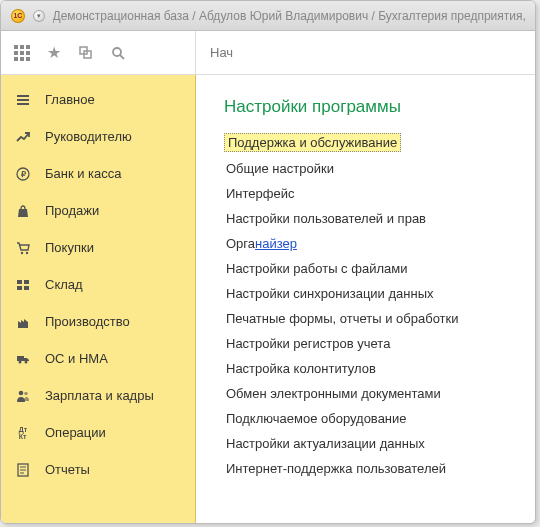  Describe the element at coordinates (23, 285) in the screenshot. I see `boxes-icon` at that location.